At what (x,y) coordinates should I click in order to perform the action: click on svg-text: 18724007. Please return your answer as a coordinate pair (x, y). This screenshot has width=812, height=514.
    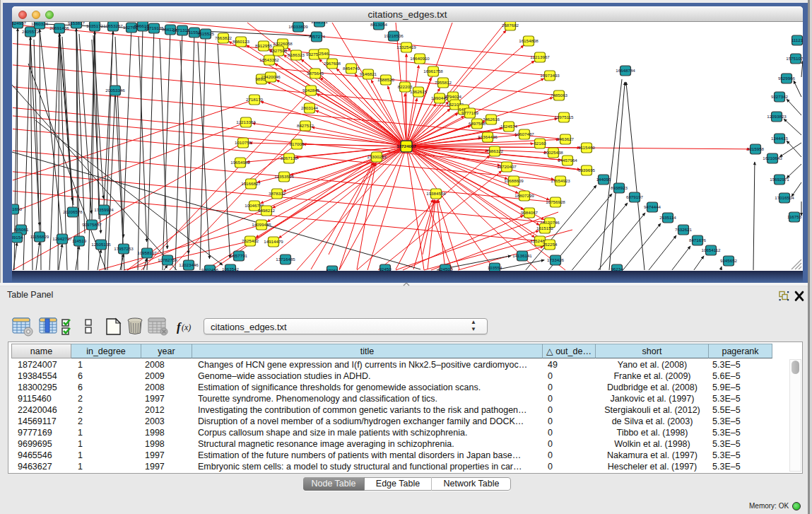
    Looking at the image, I should click on (406, 146).